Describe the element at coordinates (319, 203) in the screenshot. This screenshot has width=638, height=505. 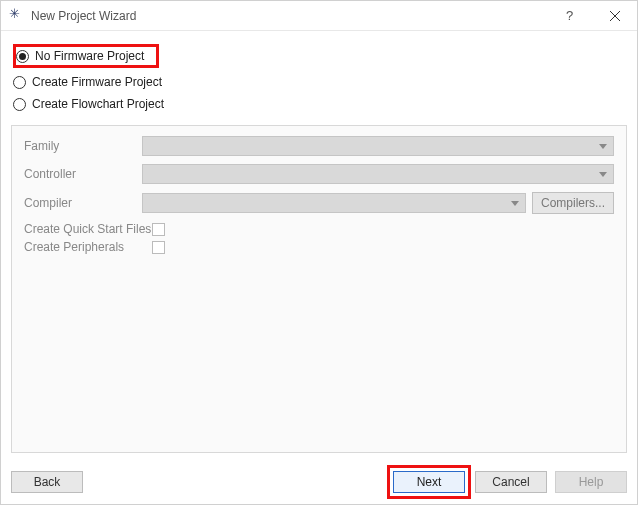
I see `compiler-row: Compiler Compilers...` at that location.